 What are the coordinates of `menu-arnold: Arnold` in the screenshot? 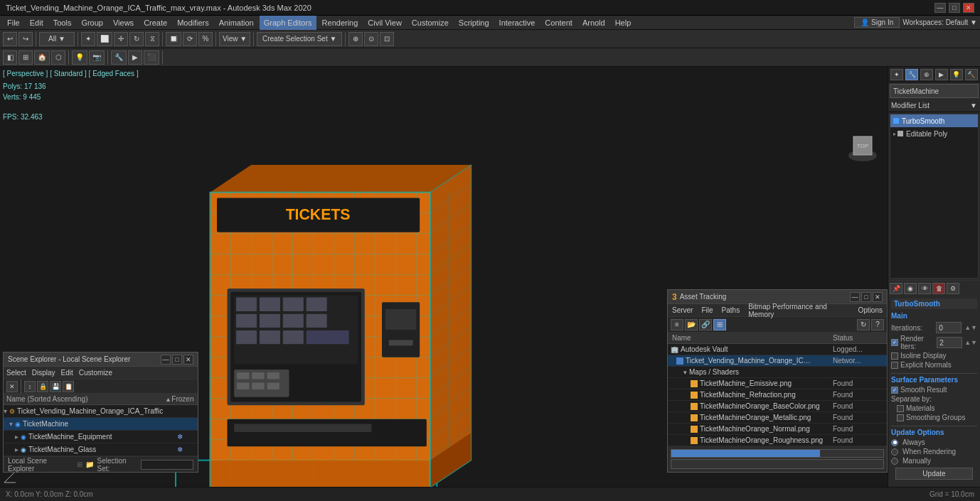 It's located at (594, 23).